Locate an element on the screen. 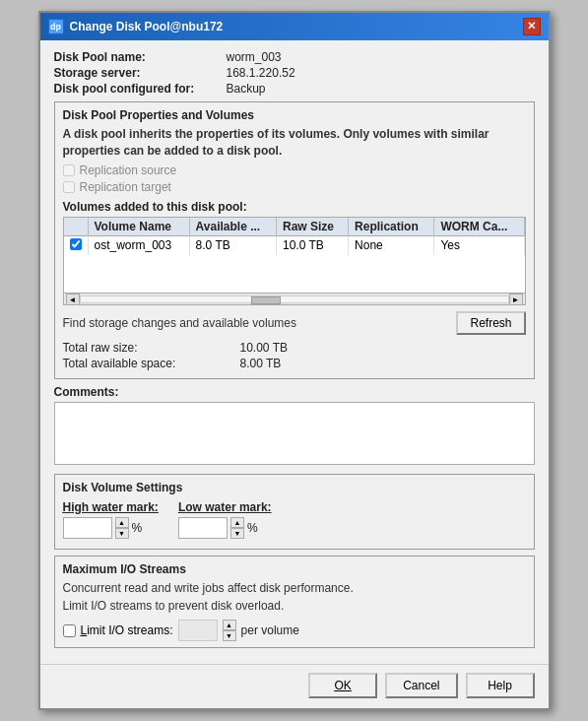 The height and width of the screenshot is (721, 588). low-water-pct: % is located at coordinates (252, 528).